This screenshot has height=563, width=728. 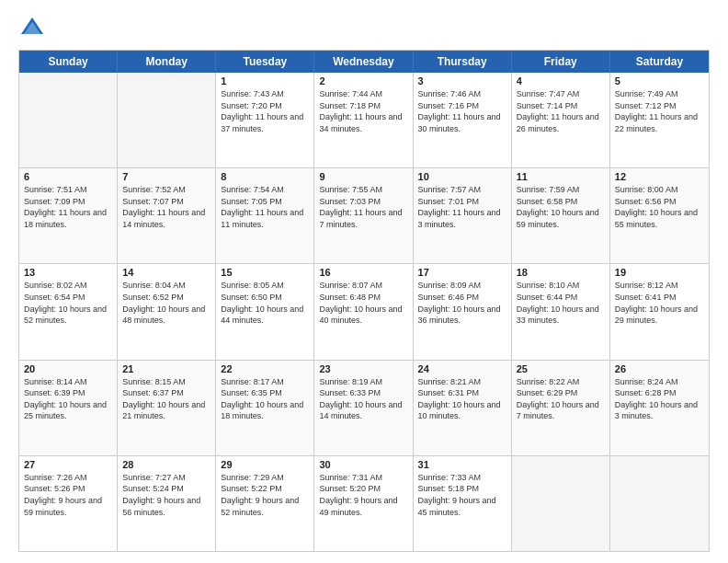 What do you see at coordinates (363, 207) in the screenshot?
I see `day-info: Sunrise: 7:55 AM Sunset: 7:03 PM Dayligh…` at bounding box center [363, 207].